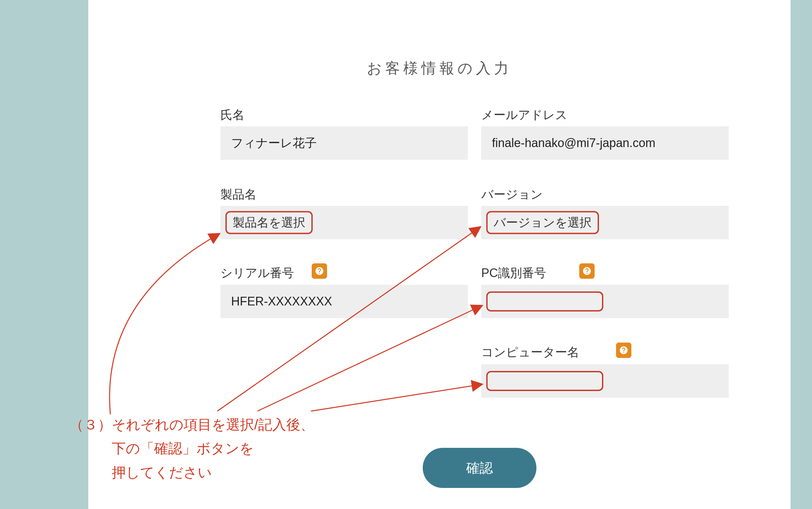  Describe the element at coordinates (605, 143) in the screenshot. I see `email-field: finale-hanako@mi7-japan.com` at that location.